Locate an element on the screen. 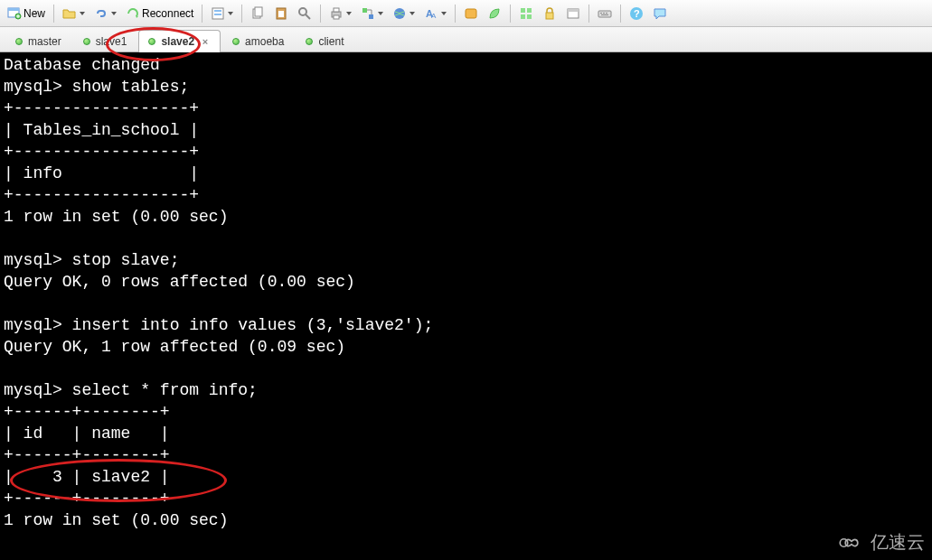 The image size is (932, 560). close-icon: × is located at coordinates (205, 42).